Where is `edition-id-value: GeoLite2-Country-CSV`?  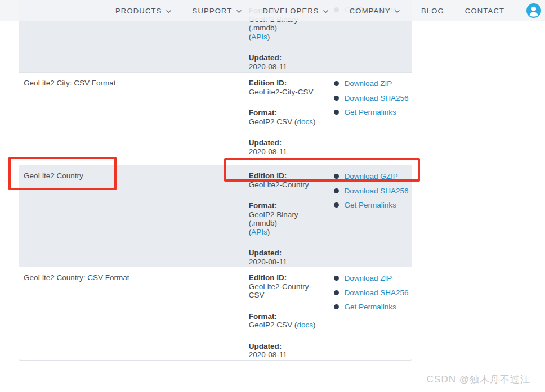
edition-id-value: GeoLite2-Country-CSV is located at coordinates (287, 291).